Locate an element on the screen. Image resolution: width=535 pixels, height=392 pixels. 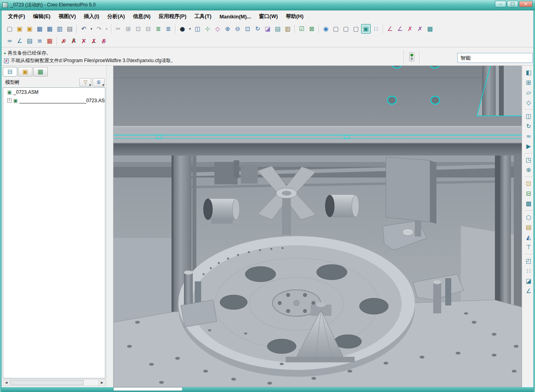
menu-item-file: 文件(F) is located at coordinates (17, 16).